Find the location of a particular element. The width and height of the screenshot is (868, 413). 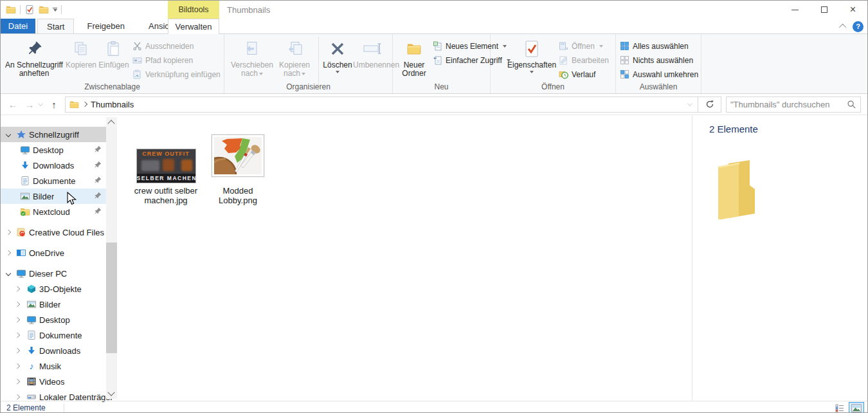

sidebar-item-downloads: Downloads is located at coordinates (59, 165).